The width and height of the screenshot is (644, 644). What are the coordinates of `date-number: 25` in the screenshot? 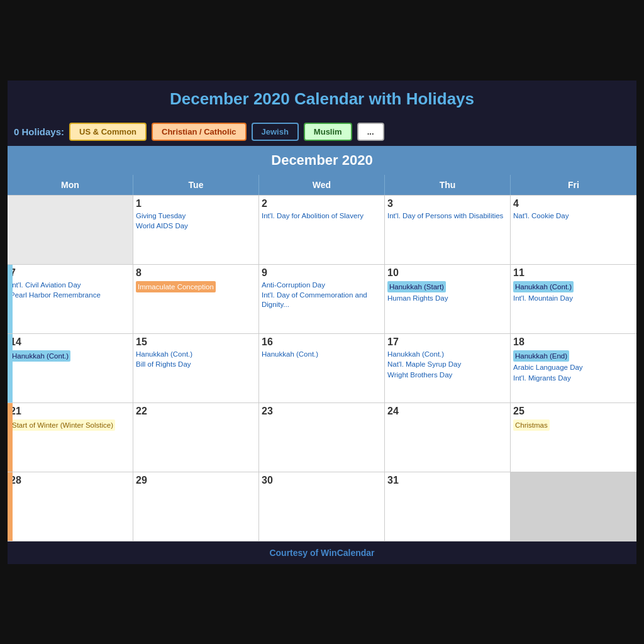 It's located at (574, 411).